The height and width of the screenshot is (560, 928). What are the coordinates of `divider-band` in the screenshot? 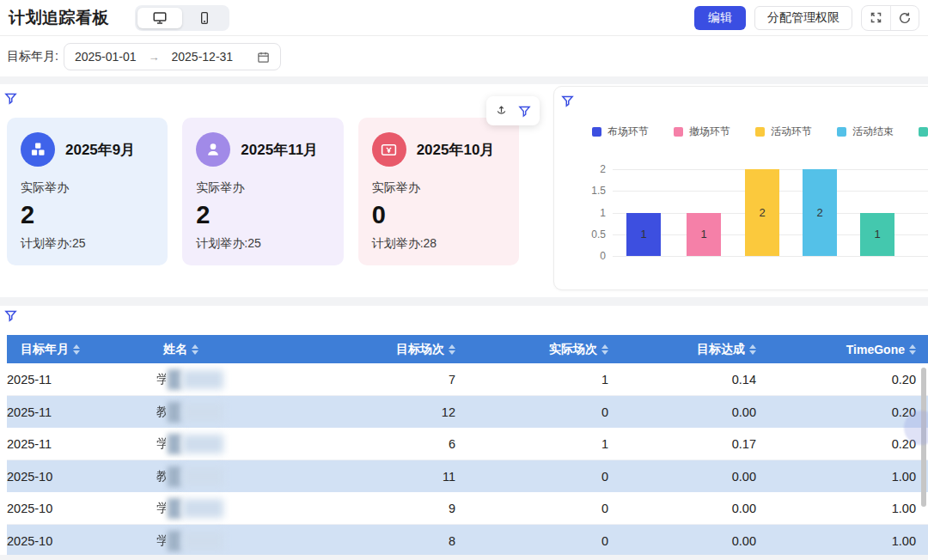 It's located at (464, 301).